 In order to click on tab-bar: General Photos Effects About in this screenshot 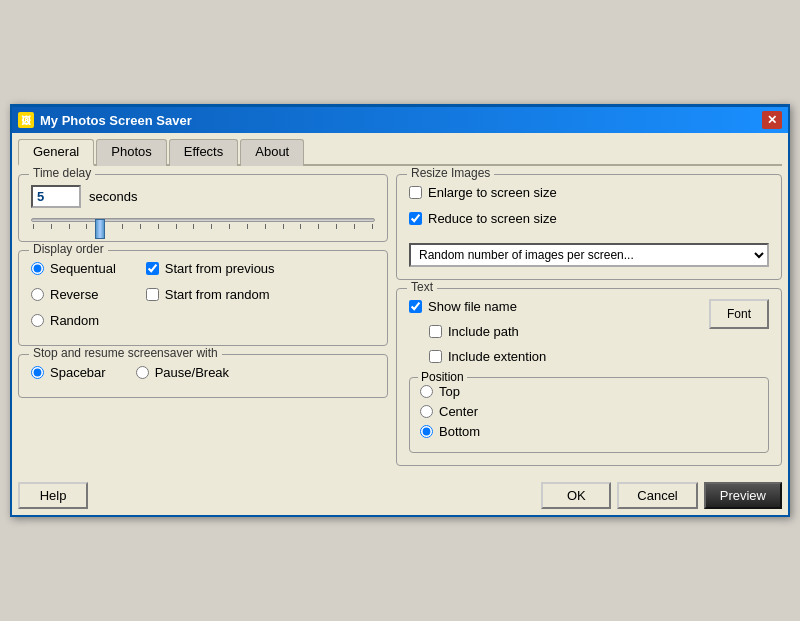, I will do `click(400, 152)`.